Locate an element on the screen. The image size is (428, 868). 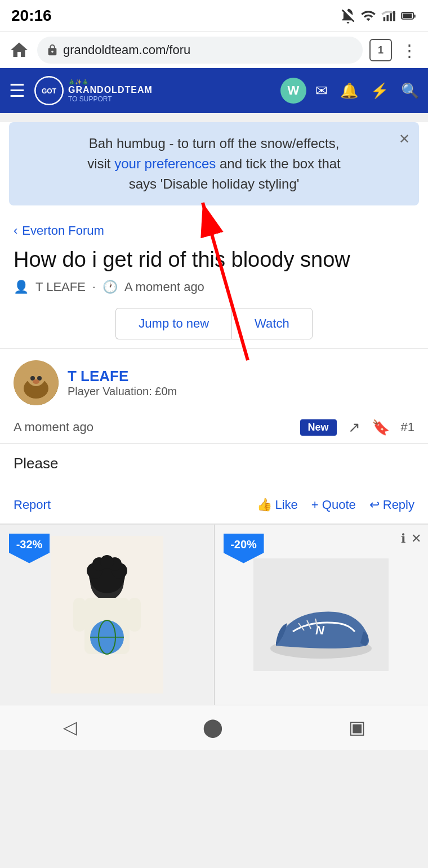
share-icon: ↗ is located at coordinates (354, 428).